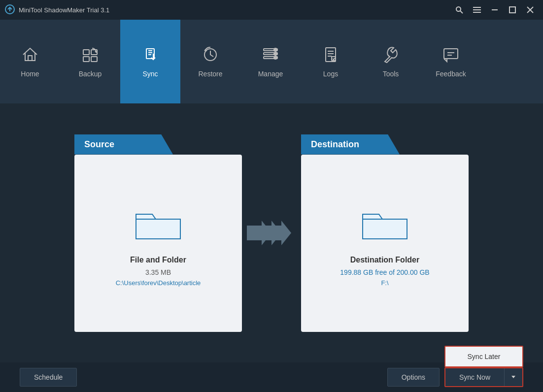 This screenshot has height=392, width=543. What do you see at coordinates (158, 225) in the screenshot?
I see `source-folder-icon` at bounding box center [158, 225].